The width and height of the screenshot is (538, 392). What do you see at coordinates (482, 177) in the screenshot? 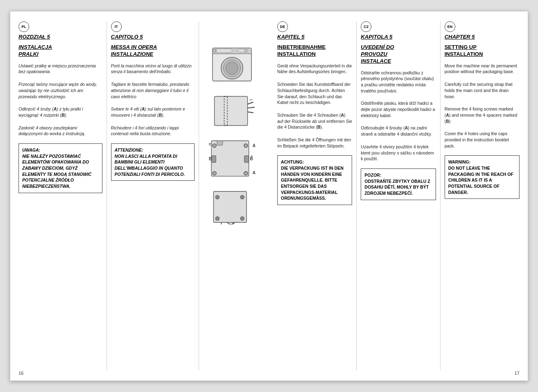
I see `warning-en: WARNING:DO NOT LEAVE THE PACKAGING IN TH…` at bounding box center [482, 177].